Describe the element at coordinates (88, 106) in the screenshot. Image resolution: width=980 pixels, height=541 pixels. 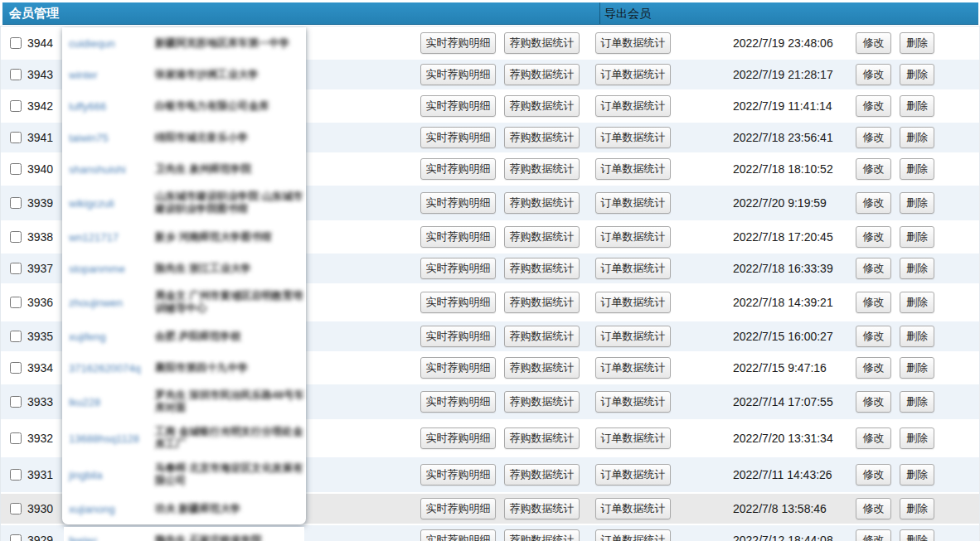
I see `member-username-link: luffy666` at that location.